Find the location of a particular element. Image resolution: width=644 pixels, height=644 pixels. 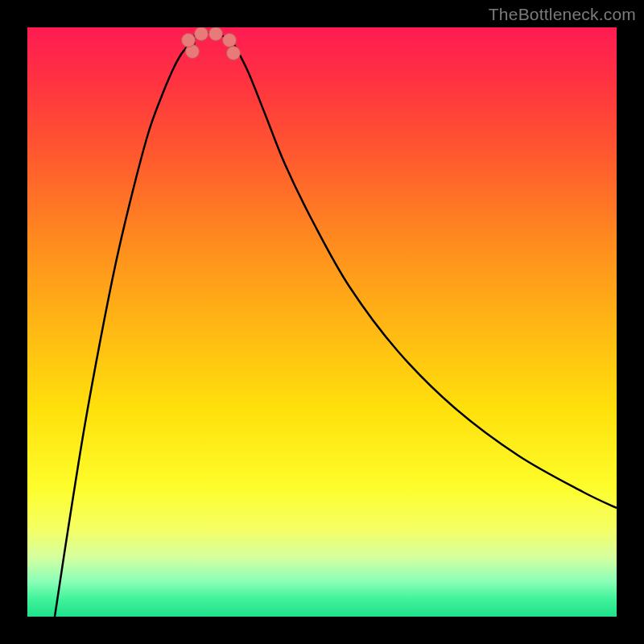

watermark-text: TheBottleneck.com is located at coordinates (562, 14).